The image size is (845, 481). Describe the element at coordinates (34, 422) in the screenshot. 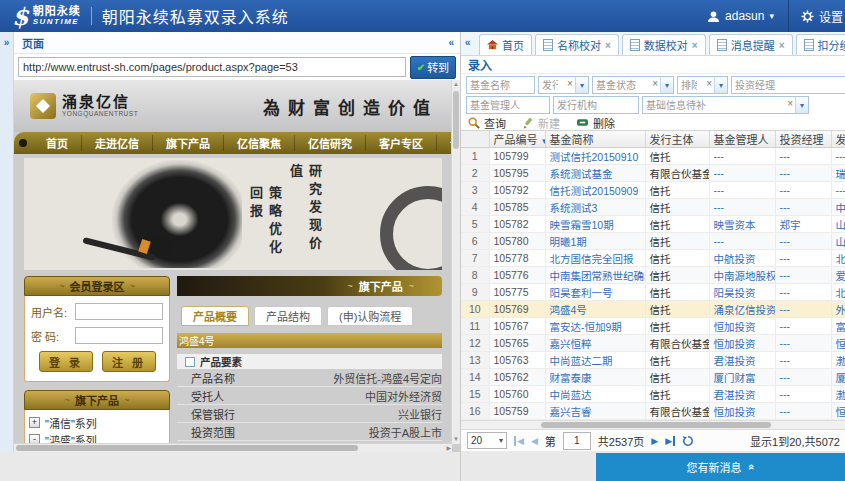

I see `tree-toggle-icon: +` at that location.